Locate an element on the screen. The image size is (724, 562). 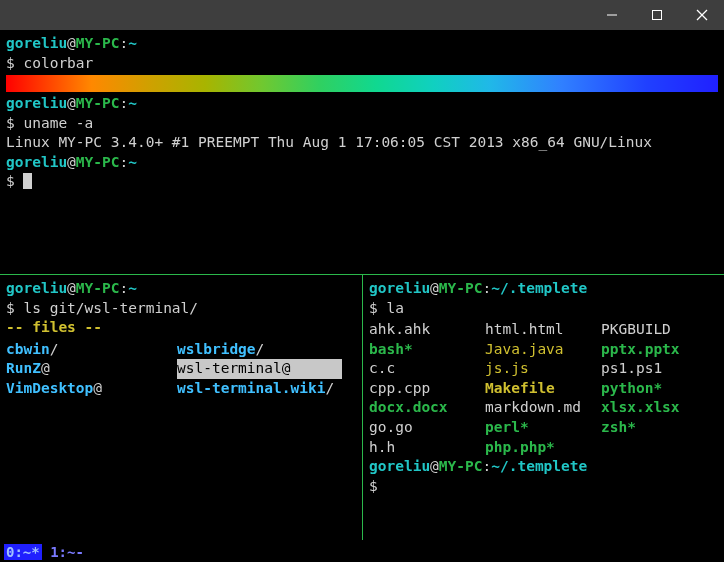
uname-output: Linux MY-PC 3.4.0+ #1 PREEMPT Thu Aug 1 … is located at coordinates (362, 143).